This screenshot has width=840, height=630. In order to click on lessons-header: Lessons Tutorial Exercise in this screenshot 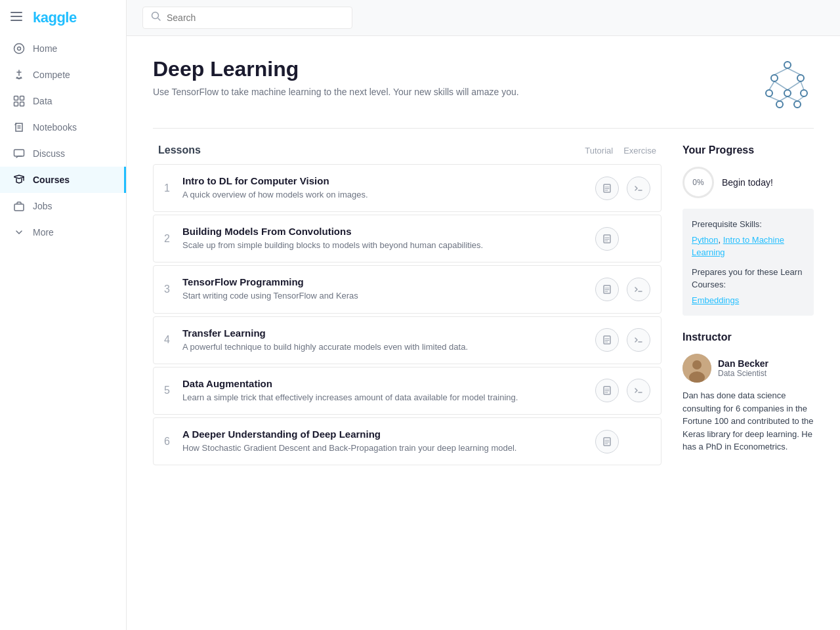, I will do `click(407, 150)`.